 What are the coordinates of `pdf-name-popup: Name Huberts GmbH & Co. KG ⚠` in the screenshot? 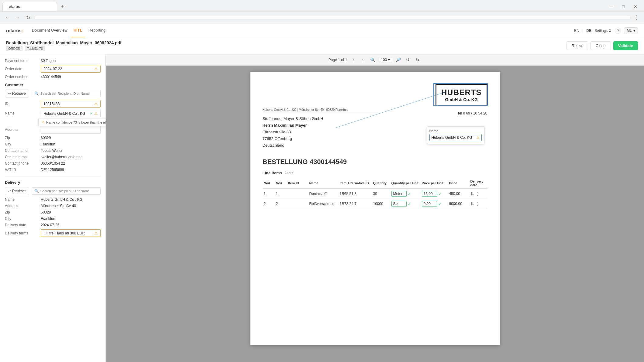 It's located at (456, 135).